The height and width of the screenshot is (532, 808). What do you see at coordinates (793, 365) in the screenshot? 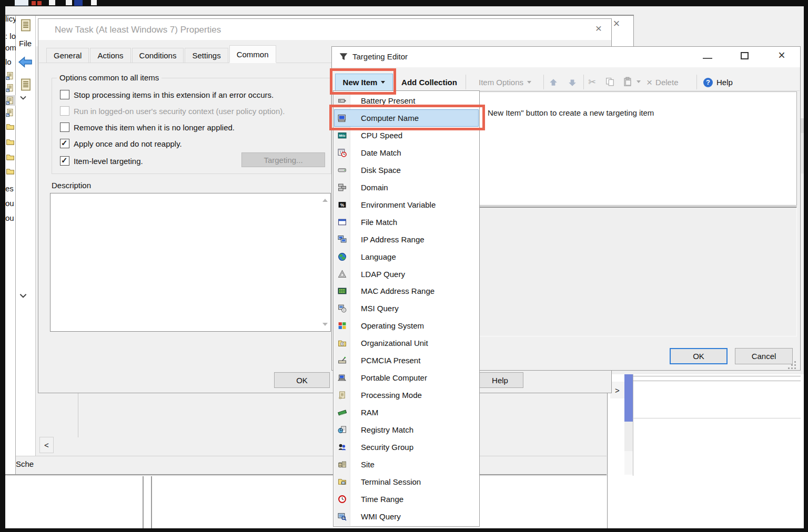
I see `resize-grip` at bounding box center [793, 365].